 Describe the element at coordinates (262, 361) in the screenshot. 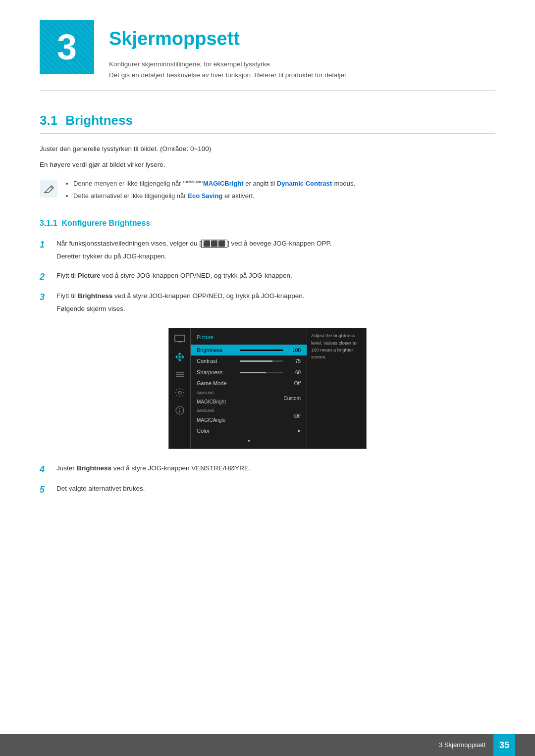

I see `osd-contrast-bar` at that location.